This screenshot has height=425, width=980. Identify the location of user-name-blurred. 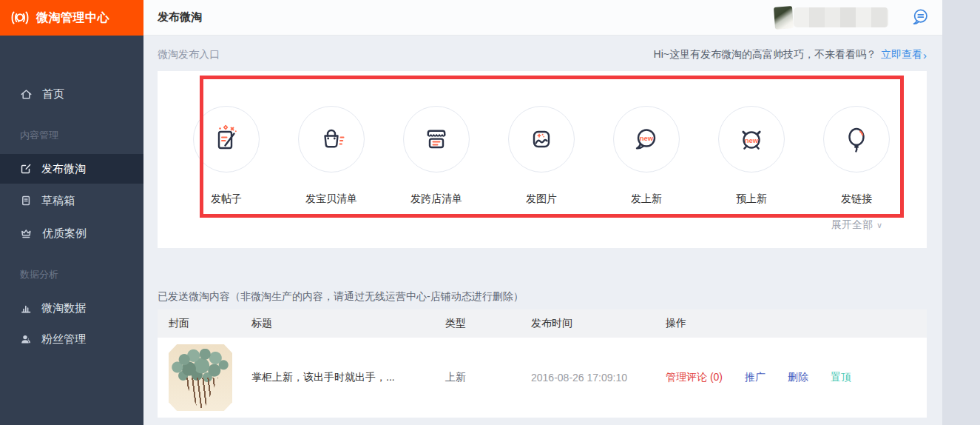
(841, 18).